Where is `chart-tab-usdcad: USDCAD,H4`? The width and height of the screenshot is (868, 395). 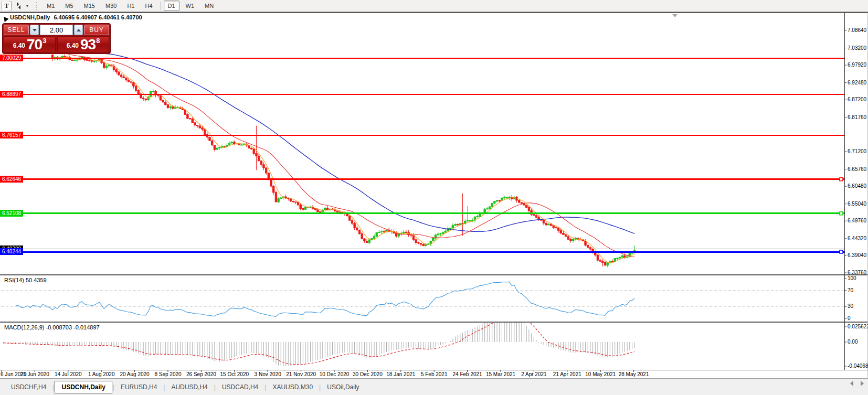
chart-tab-usdcad: USDCAD,H4 is located at coordinates (240, 387).